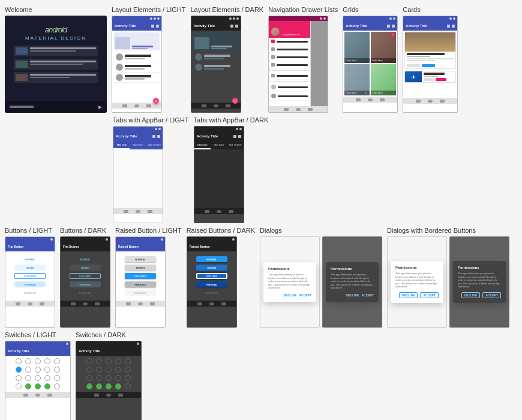 This screenshot has width=522, height=420. I want to click on toolbar-icon-d2, so click(236, 26).